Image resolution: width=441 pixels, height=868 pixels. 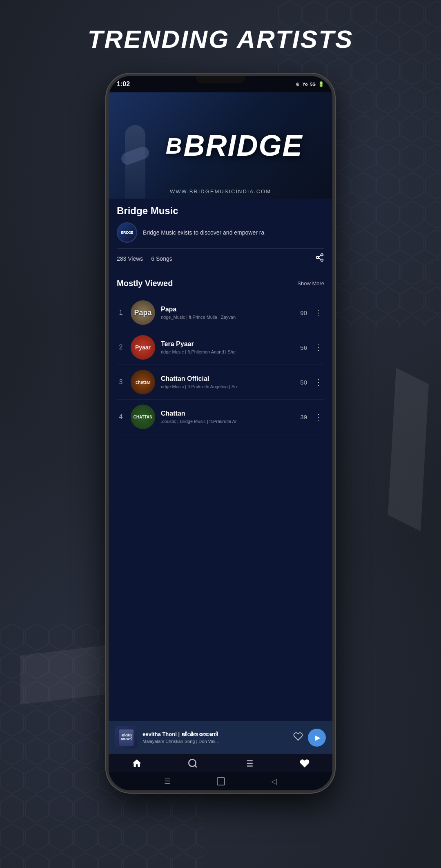 What do you see at coordinates (301, 417) in the screenshot?
I see `song-plays: 39` at bounding box center [301, 417].